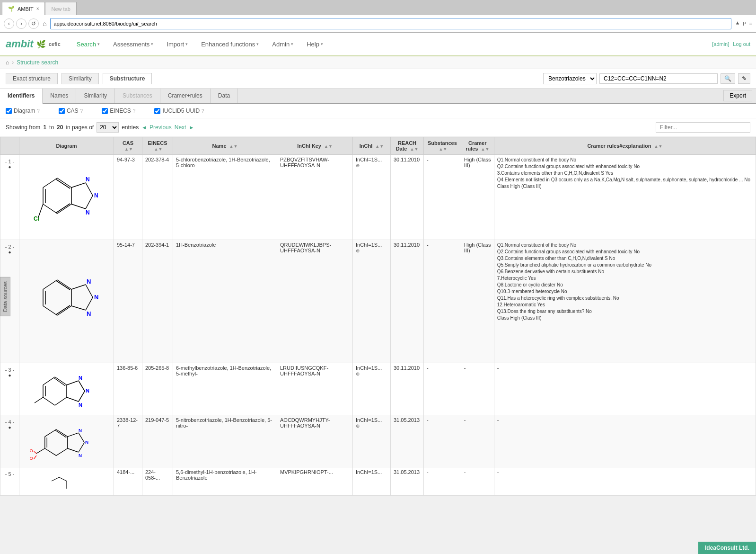 The width and height of the screenshot is (756, 554). I want to click on forward-button: ›, so click(21, 24).